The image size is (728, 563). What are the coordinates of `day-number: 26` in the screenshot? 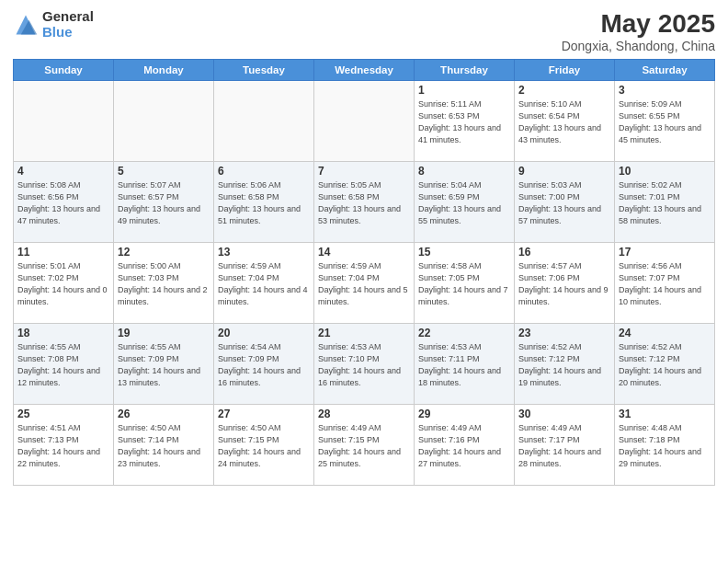 It's located at (164, 414).